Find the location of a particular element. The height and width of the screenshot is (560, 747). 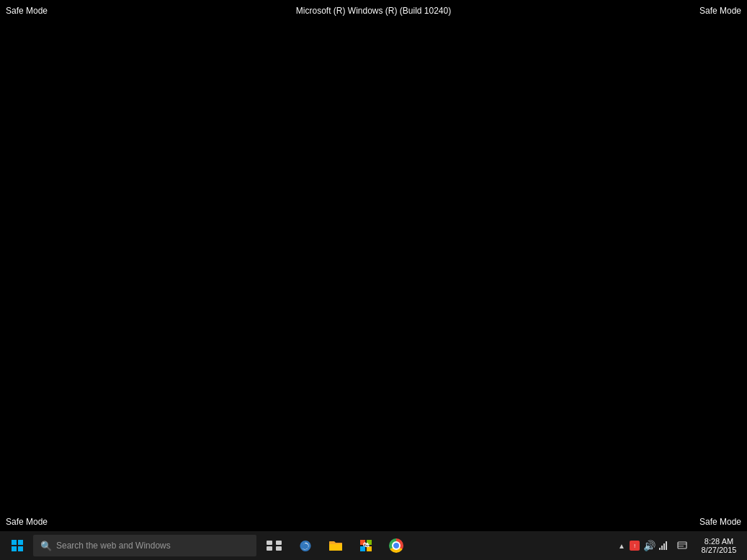

store-taskbar-icon: 🛍 is located at coordinates (366, 546).